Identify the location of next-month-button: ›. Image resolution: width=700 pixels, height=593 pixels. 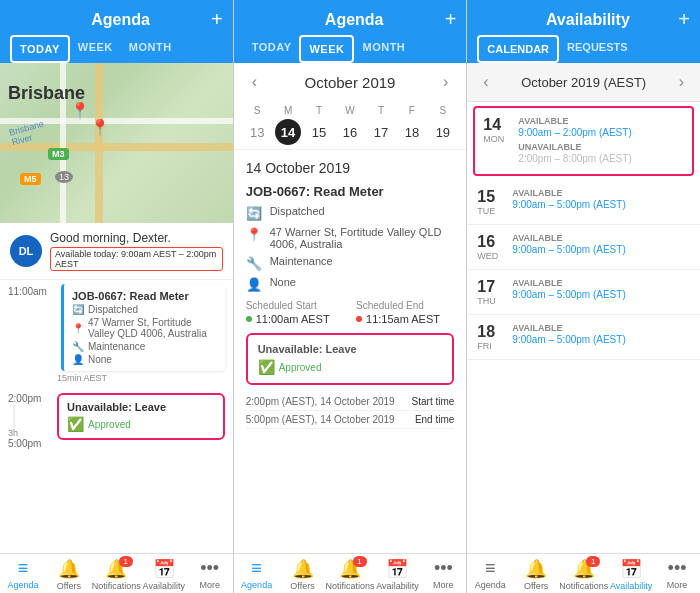
(446, 82).